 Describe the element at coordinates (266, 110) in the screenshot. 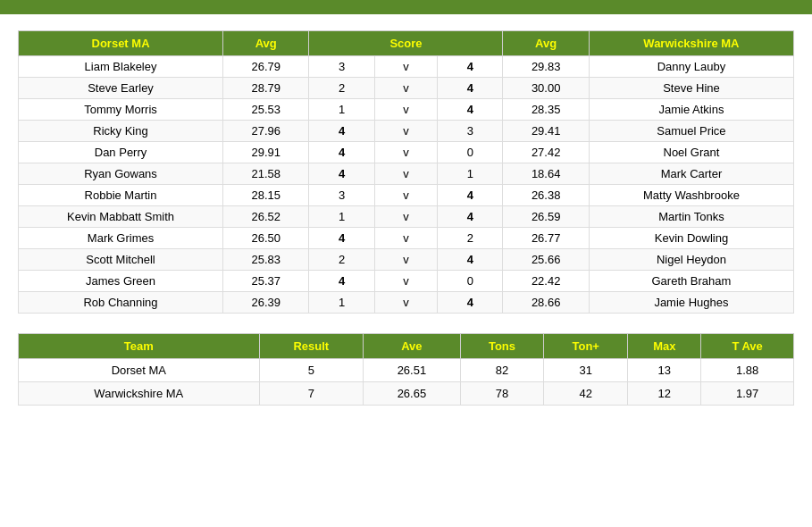

I see `table-cell: 25.53` at that location.